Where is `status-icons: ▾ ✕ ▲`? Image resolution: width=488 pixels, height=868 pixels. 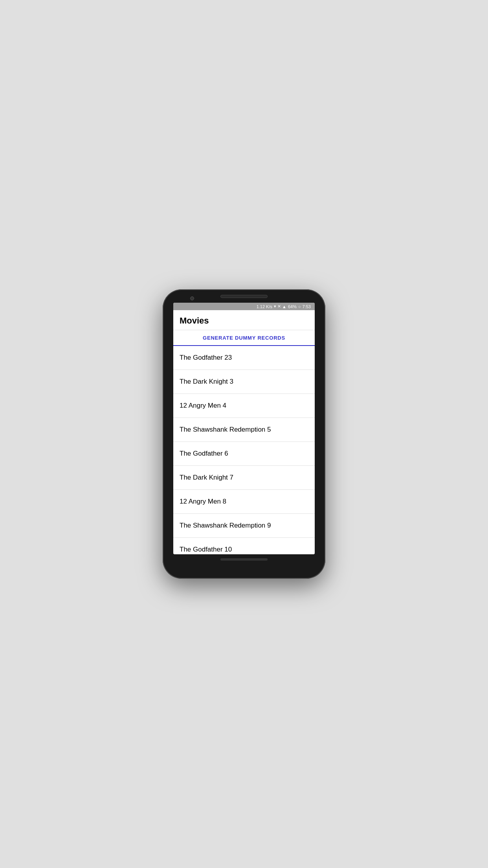
status-icons: ▾ ✕ ▲ is located at coordinates (280, 307).